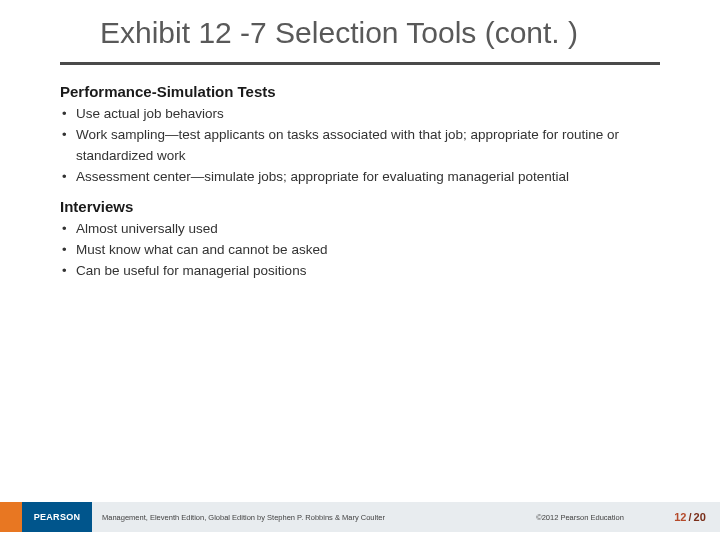  Describe the element at coordinates (360, 250) in the screenshot. I see `list-item: Must know what can and cannot be asked` at that location.